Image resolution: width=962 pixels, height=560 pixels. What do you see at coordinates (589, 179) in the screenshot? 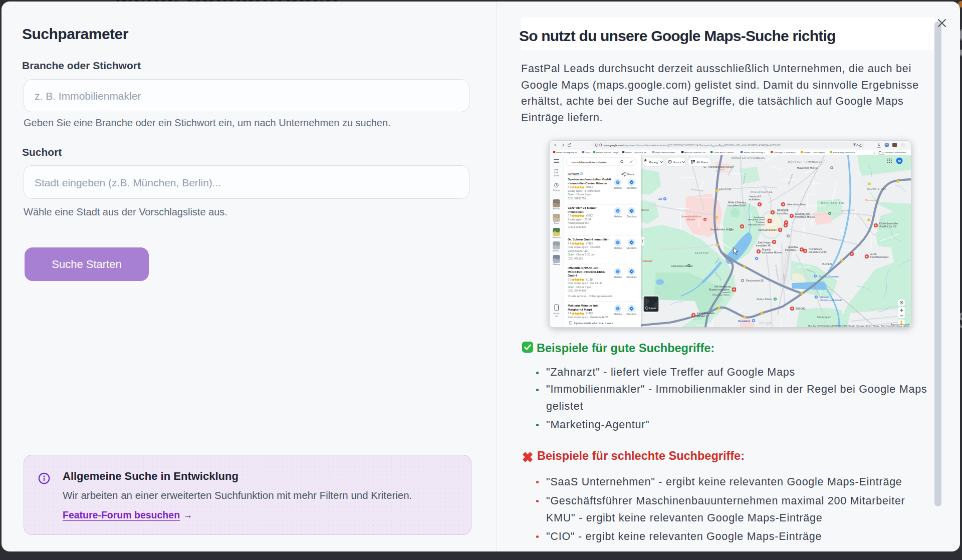
I see `svg-text: Sparkassen Immobilien GmbH` at bounding box center [589, 179].